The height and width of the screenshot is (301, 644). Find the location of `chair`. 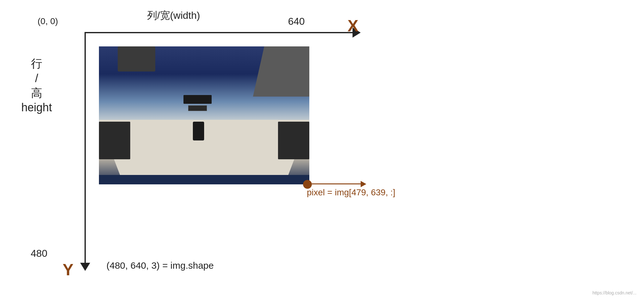

chair is located at coordinates (281, 71).